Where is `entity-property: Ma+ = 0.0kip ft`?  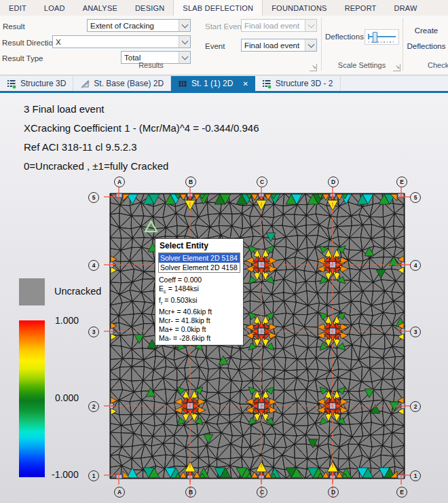
entity-property: Ma+ = 0.0kip ft is located at coordinates (201, 330).